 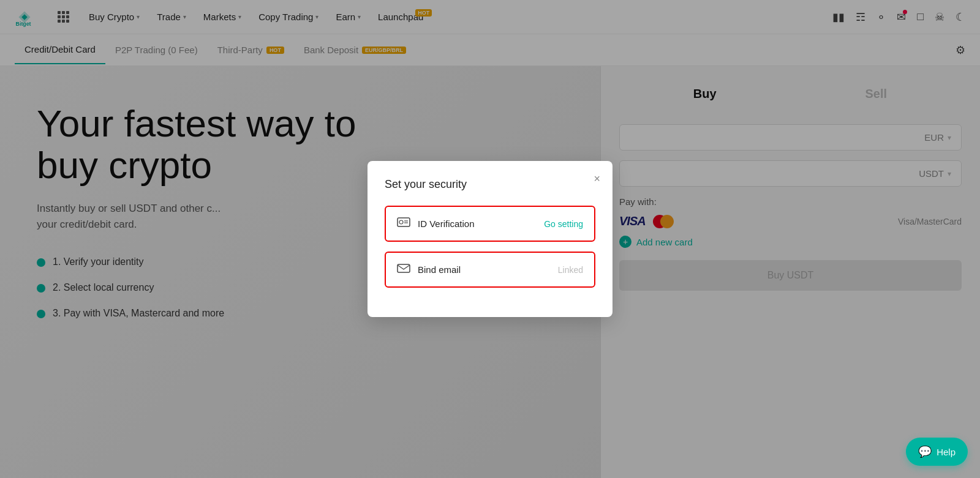 I want to click on email-linked-status: Linked, so click(x=571, y=270).